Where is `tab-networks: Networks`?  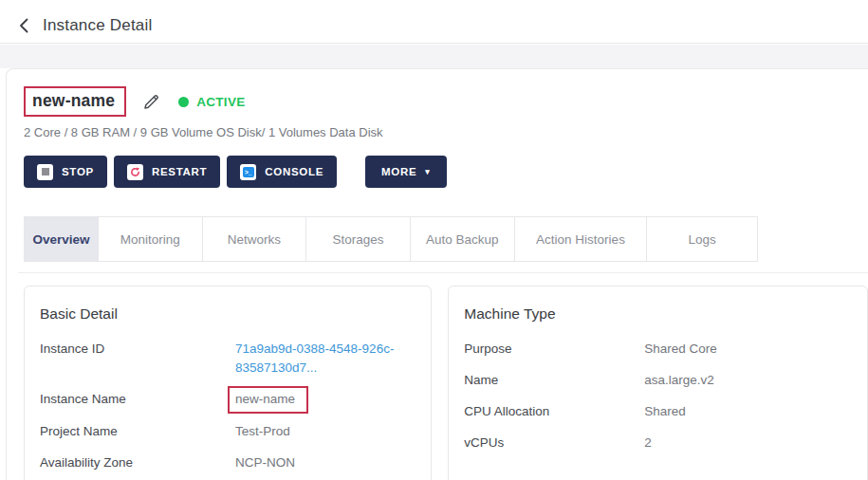 tab-networks: Networks is located at coordinates (255, 239).